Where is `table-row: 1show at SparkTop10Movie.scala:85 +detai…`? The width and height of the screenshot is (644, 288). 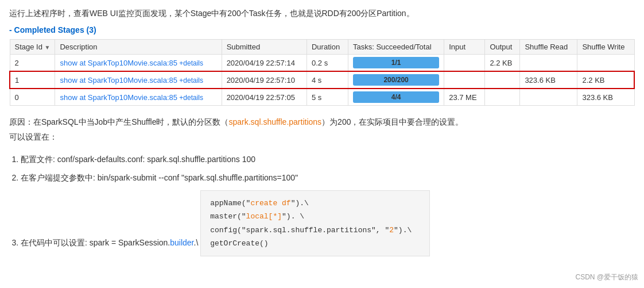
table-row: 1show at SparkTop10Movie.scala:85 +detai… is located at coordinates (322, 80).